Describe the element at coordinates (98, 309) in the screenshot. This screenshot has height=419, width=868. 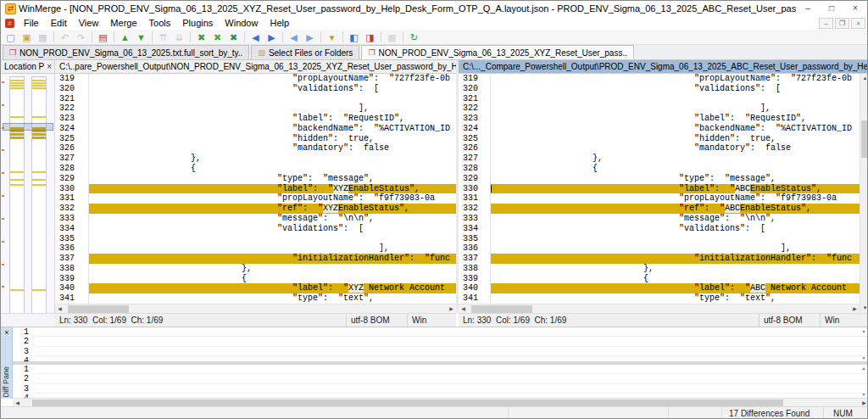
I see `left-hscroll-thumb` at that location.